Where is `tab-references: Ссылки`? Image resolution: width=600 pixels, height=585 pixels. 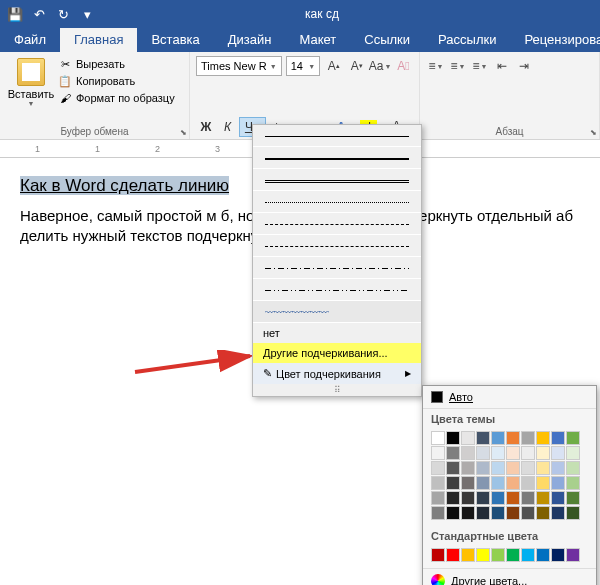 tab-references: Ссылки is located at coordinates (387, 40).